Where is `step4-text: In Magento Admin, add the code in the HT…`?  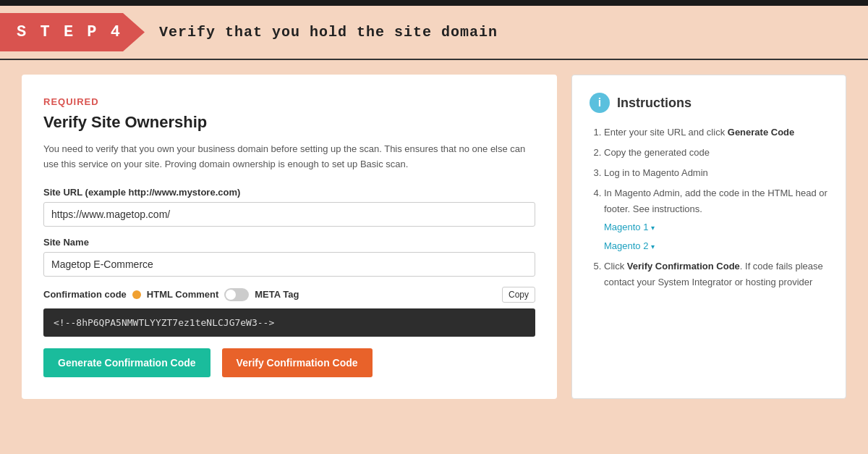
step4-text: In Magento Admin, add the code in the HT… is located at coordinates (716, 201).